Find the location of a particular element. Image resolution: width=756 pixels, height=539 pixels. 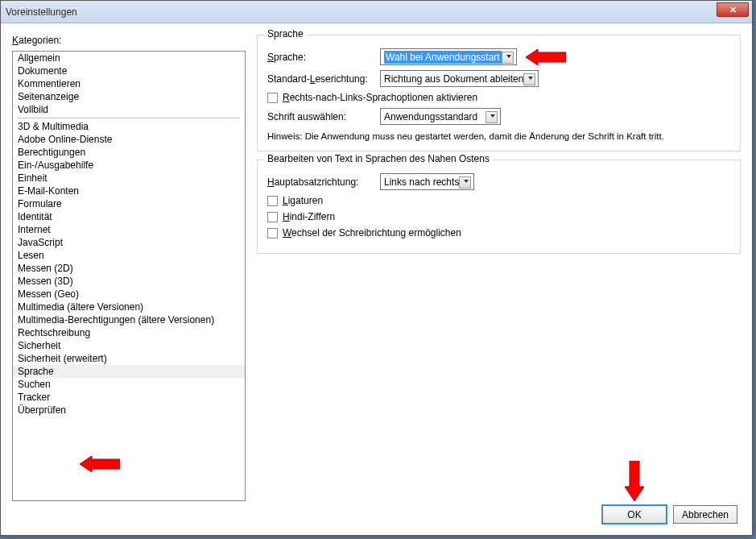

list-item: Messen (3D) is located at coordinates (129, 281).